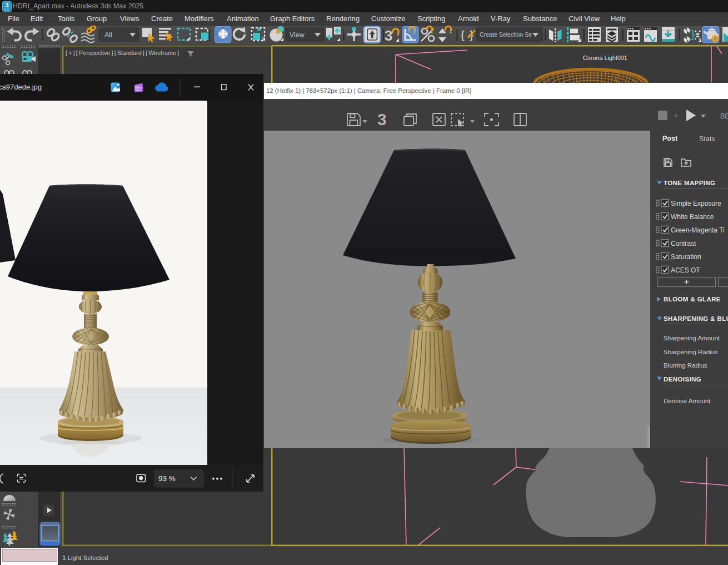 This screenshot has height=565, width=728. What do you see at coordinates (122, 53) in the screenshot?
I see `svg-text:[ + ] [ Perspective ] [ Standa: [ + ] [ Perspective ] [ Standard ] [ Wir…` at bounding box center [122, 53].